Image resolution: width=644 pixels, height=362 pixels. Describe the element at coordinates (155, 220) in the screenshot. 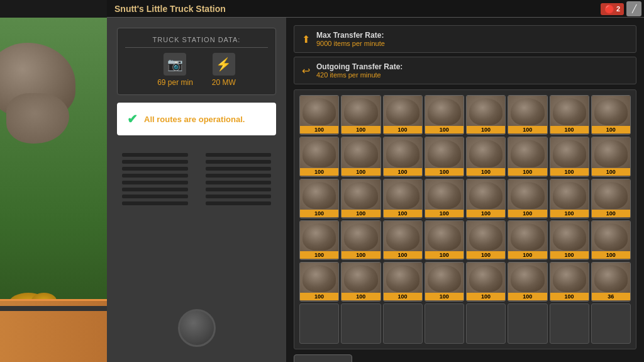

I see `grille-left` at that location.